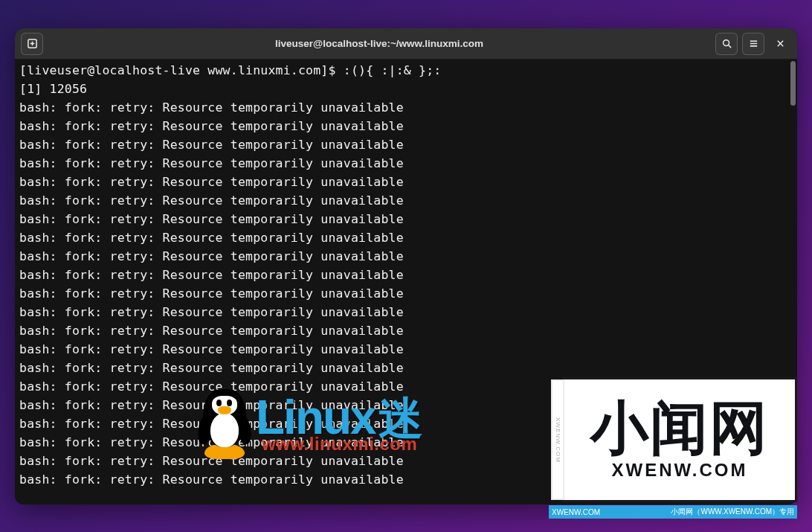  What do you see at coordinates (780, 44) in the screenshot?
I see `close-button` at bounding box center [780, 44].